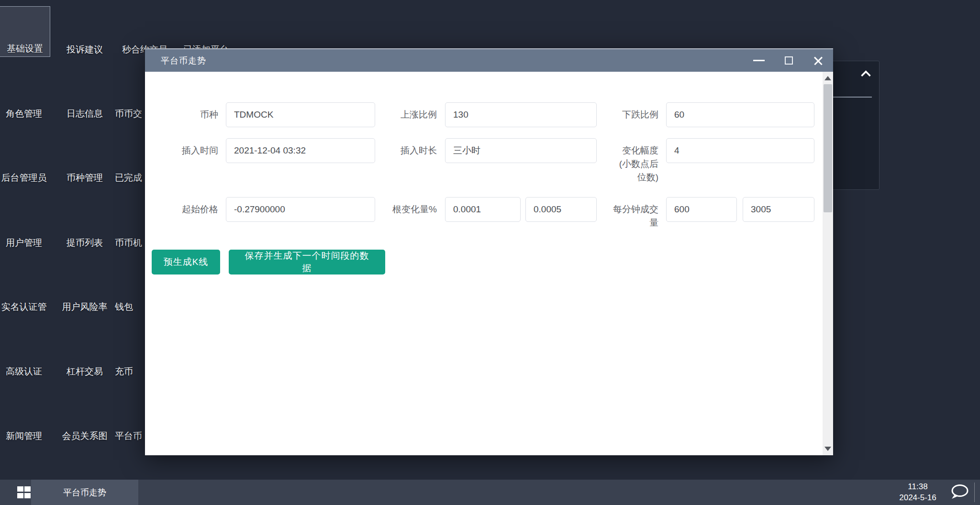 The image size is (980, 505). What do you see at coordinates (779, 209) in the screenshot?
I see `volume-max-input` at bounding box center [779, 209].